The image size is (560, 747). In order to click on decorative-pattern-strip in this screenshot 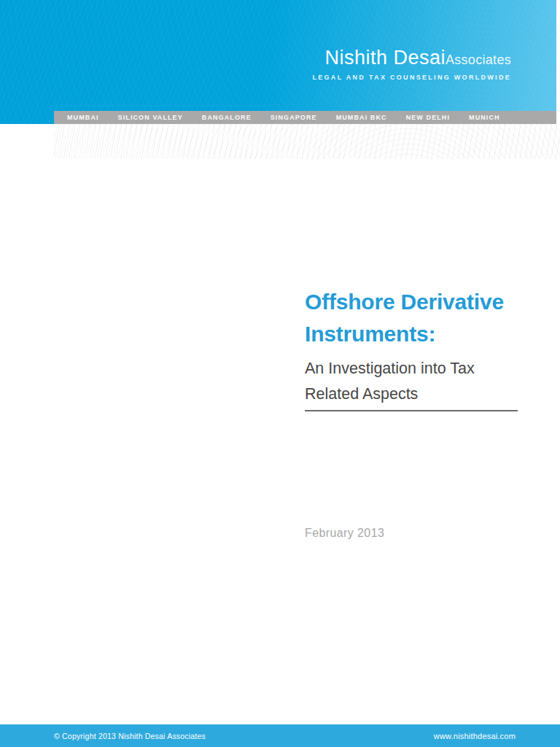, I will do `click(307, 142)`.